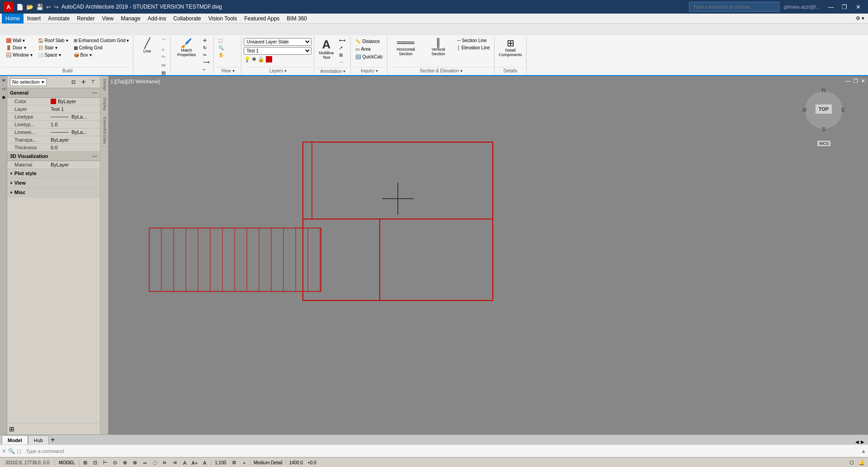 Image resolution: width=868 pixels, height=467 pixels. What do you see at coordinates (438, 47) in the screenshot?
I see `vertical-section-button: ║ VerticalSection` at bounding box center [438, 47].